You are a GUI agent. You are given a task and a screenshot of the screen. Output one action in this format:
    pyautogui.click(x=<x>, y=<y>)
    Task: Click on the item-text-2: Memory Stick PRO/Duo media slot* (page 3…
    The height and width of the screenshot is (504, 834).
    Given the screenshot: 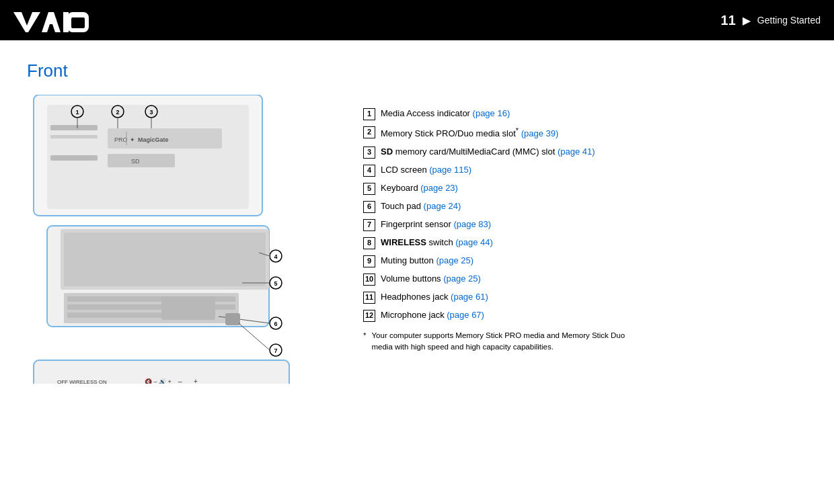 What is the action you would take?
    pyautogui.click(x=469, y=133)
    